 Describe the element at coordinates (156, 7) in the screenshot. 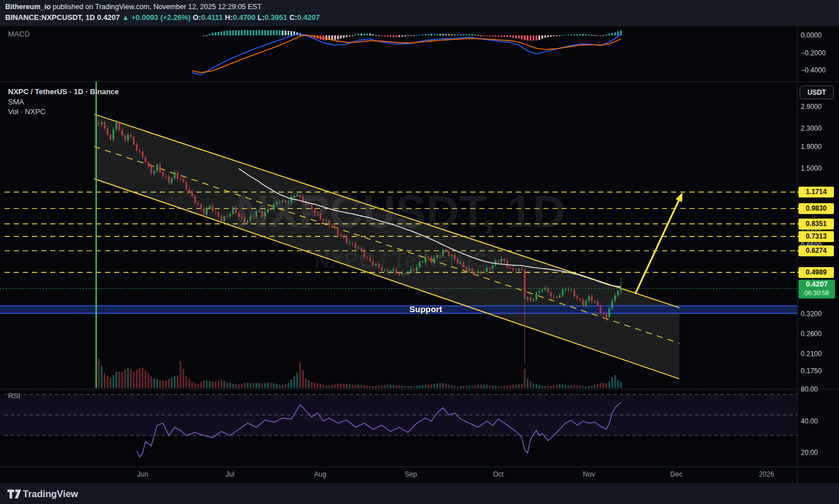

I see `byline-text: published on TradingView.com, November 1…` at that location.